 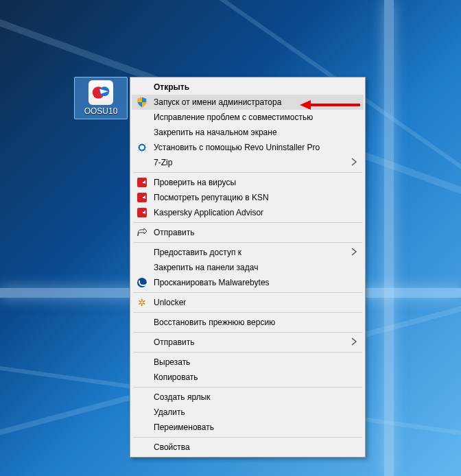 What do you see at coordinates (142, 147) in the screenshot?
I see `revo-icon` at bounding box center [142, 147].